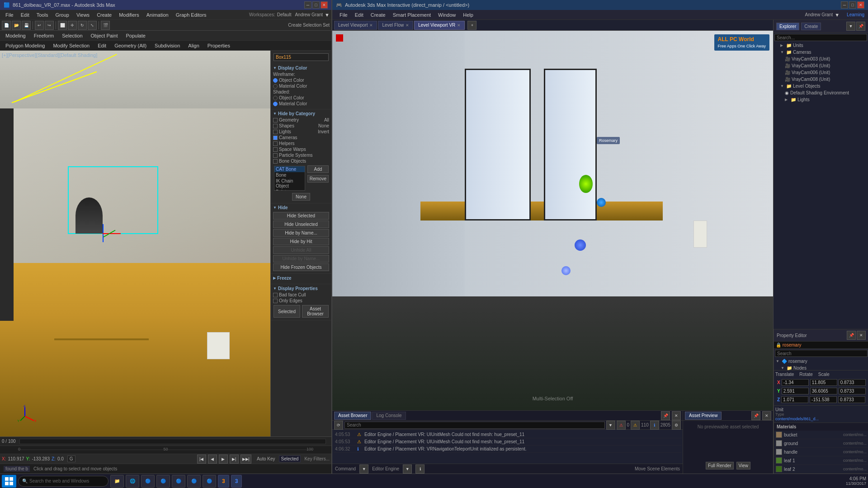  I want to click on menu-modifiers-left: Modifiers, so click(129, 15).